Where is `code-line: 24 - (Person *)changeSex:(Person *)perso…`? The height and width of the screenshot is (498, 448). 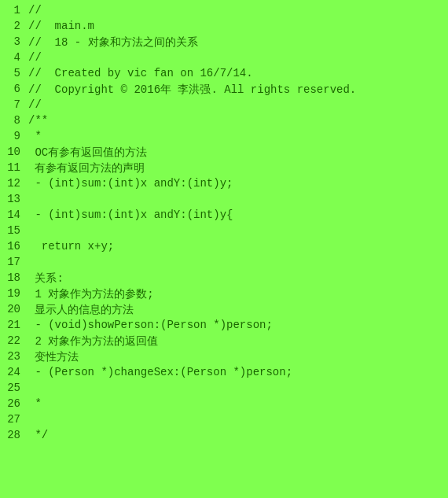
code-line: 24 - (Person *)changeSex:(Person *)perso… is located at coordinates (224, 373).